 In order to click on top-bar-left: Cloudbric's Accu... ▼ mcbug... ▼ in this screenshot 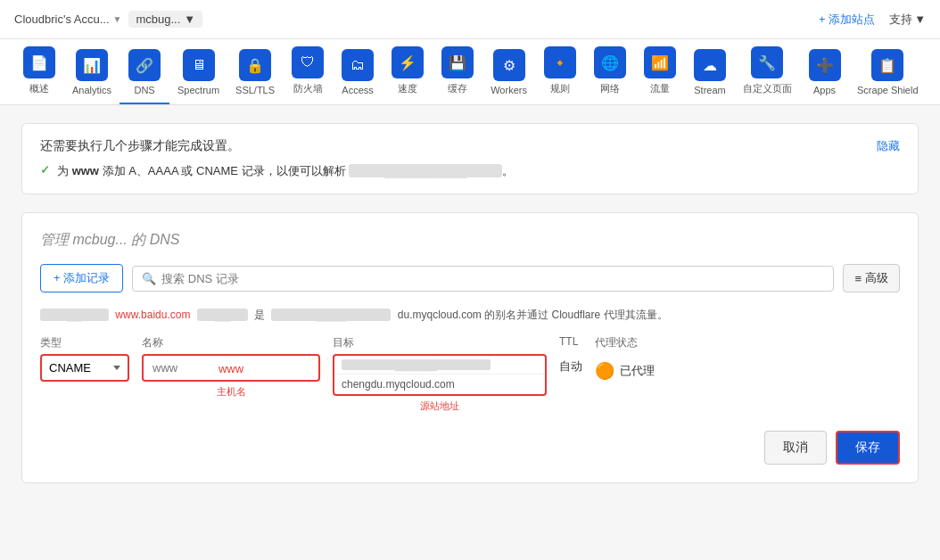, I will do `click(109, 20)`.